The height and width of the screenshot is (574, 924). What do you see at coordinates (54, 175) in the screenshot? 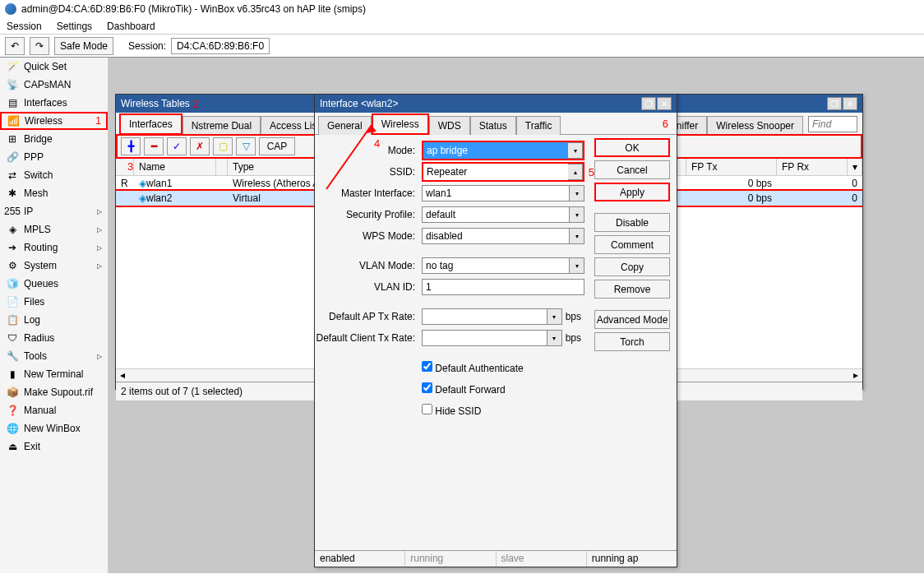
I see `sidebar-item-switch: ⇄Switch` at bounding box center [54, 175].